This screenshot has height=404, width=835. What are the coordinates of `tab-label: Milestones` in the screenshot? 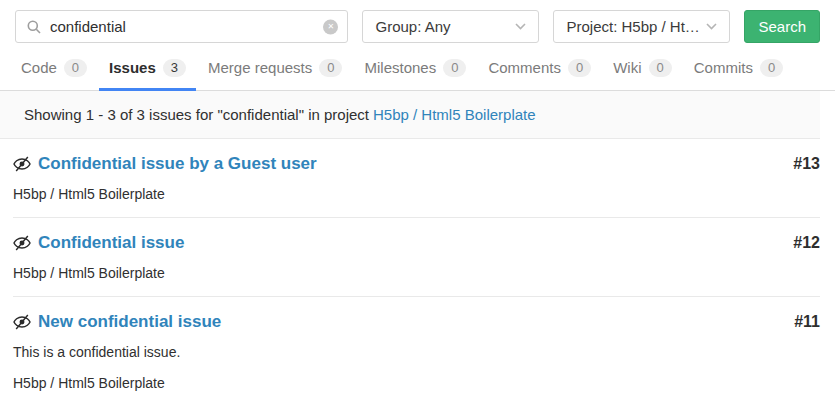 It's located at (400, 68).